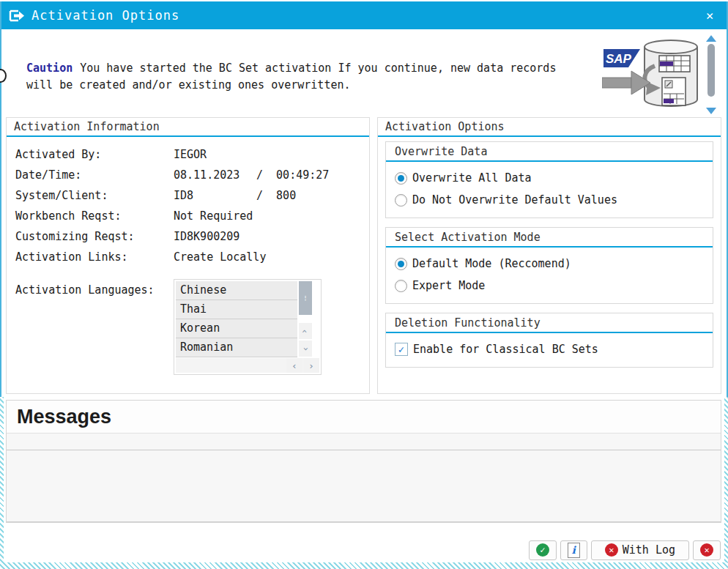 This screenshot has width=728, height=569. Describe the element at coordinates (549, 200) in the screenshot. I see `radio-option: Do Not Overwrite Default Values` at that location.